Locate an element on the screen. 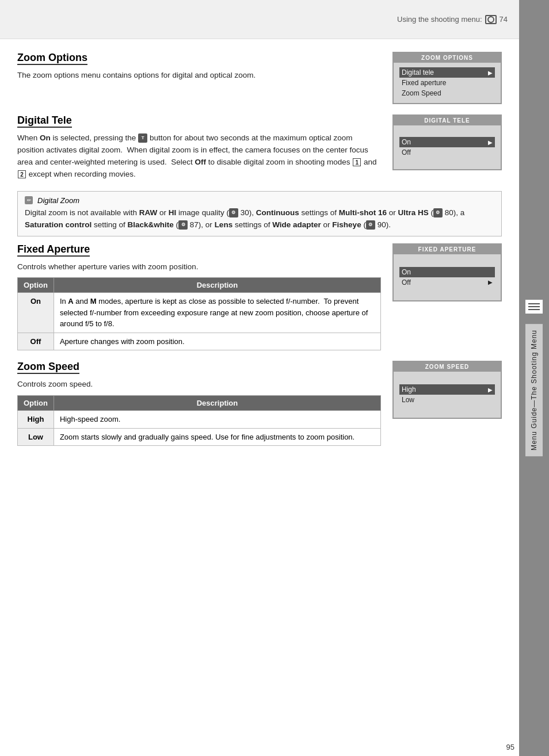 Image resolution: width=549 pixels, height=756 pixels. zoom-options-section: Zoom Options The zoom options menu conta… is located at coordinates (260, 78).